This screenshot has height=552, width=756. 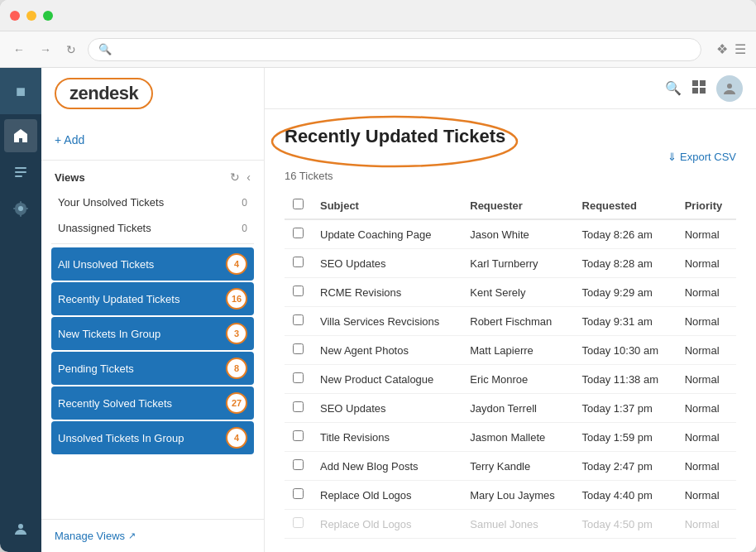 I want to click on sidebar-view-new-in-group: New Tickets In Group 3, so click(x=152, y=334).